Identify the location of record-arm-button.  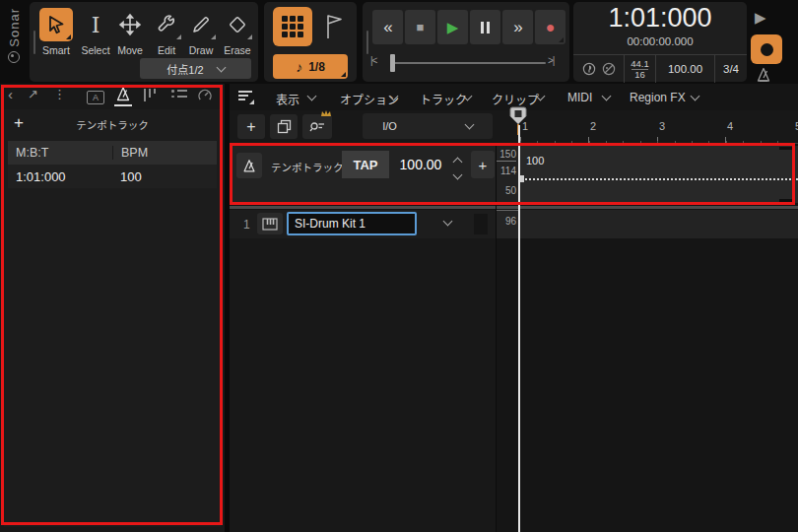
(766, 49).